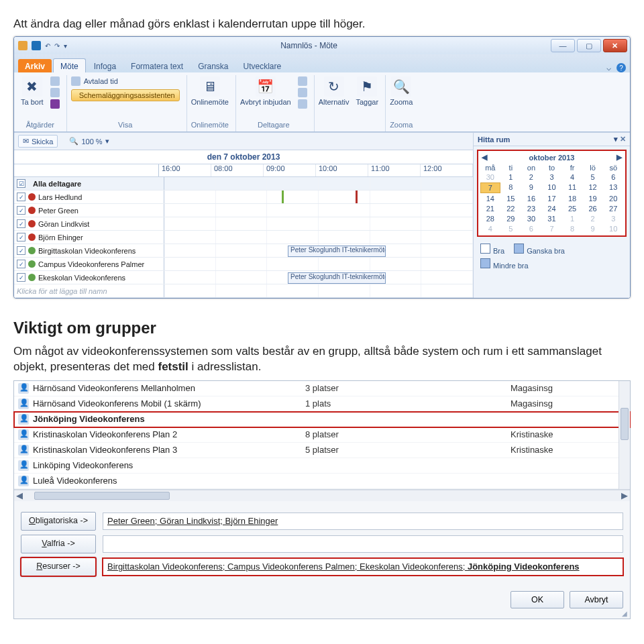 The image size is (644, 644). Describe the element at coordinates (511, 209) in the screenshot. I see `calendar-day: 22` at that location.